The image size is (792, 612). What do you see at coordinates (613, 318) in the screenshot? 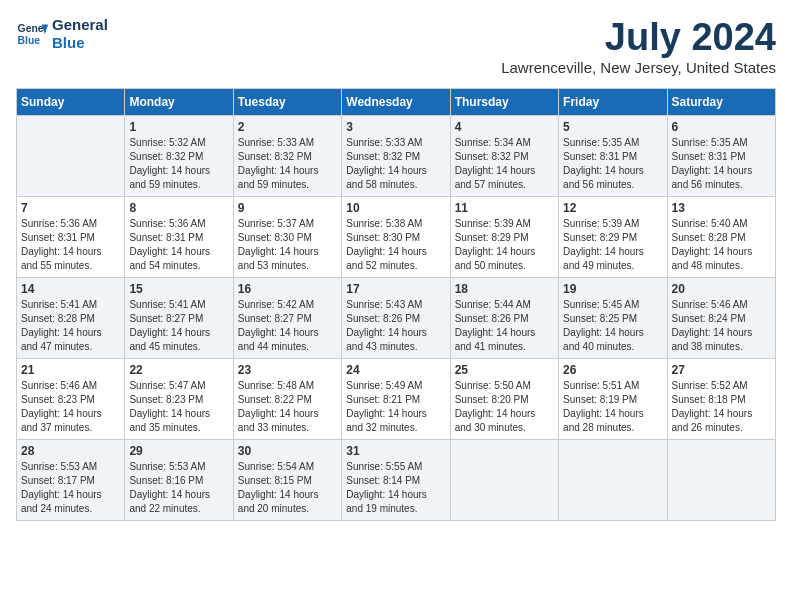
I see `calendar-cell: 19Sunrise: 5:45 AM Sunset: 8:25 PM Dayli…` at bounding box center [613, 318].